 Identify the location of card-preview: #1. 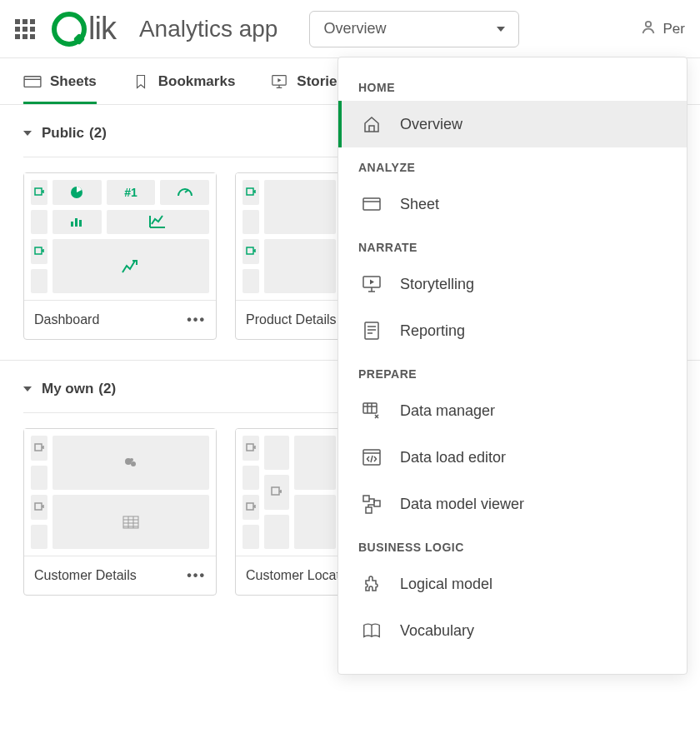
(120, 237).